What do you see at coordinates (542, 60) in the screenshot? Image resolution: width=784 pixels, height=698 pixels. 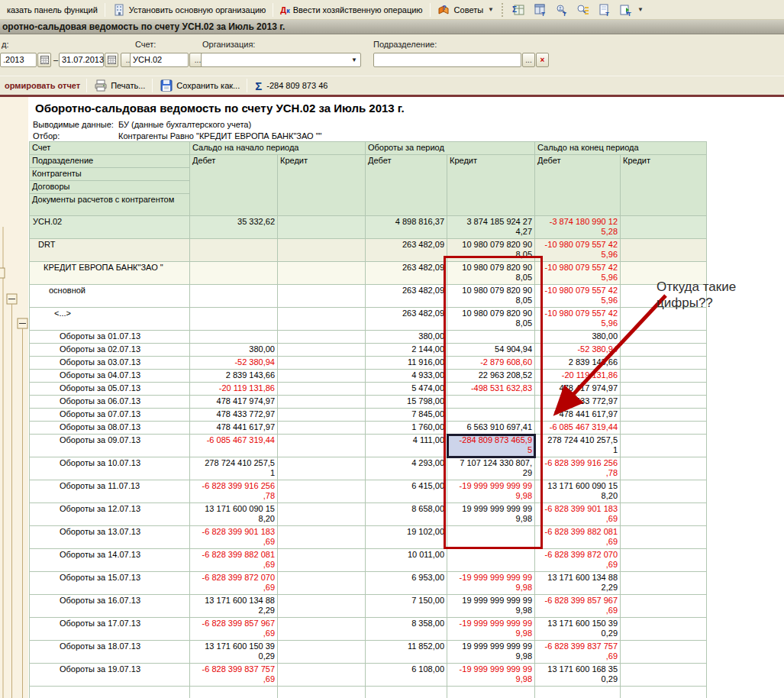 I see `department-clear-button: ×` at bounding box center [542, 60].